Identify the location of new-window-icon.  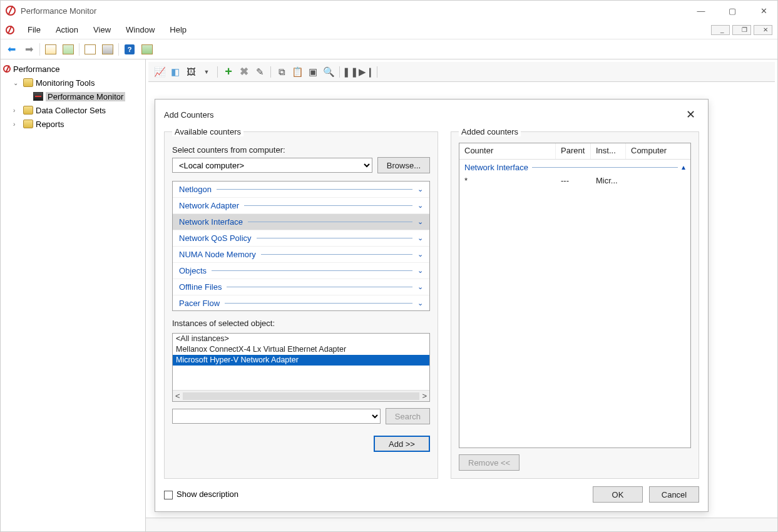
(90, 49).